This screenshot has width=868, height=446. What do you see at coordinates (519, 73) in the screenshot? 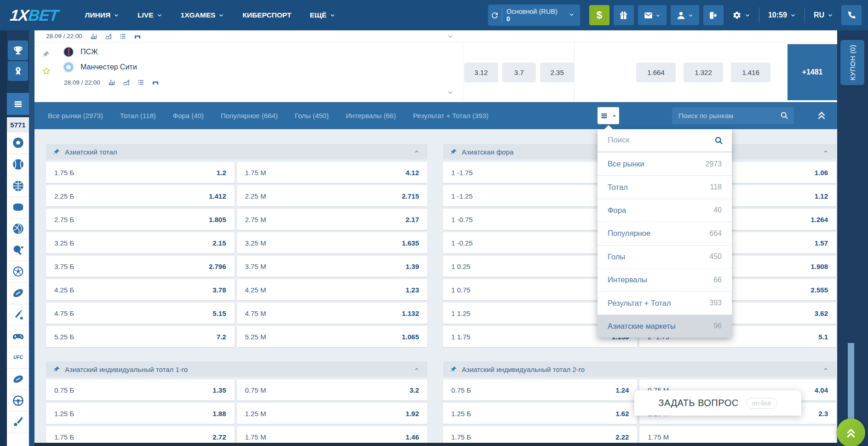
I see `odds-button: 3.7` at bounding box center [519, 73].